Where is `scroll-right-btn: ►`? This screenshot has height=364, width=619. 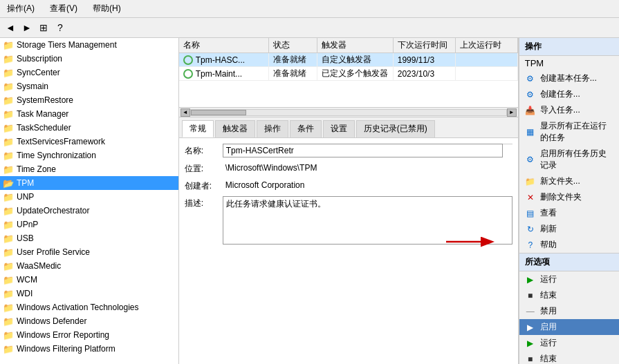
scroll-right-btn: ► is located at coordinates (512, 113).